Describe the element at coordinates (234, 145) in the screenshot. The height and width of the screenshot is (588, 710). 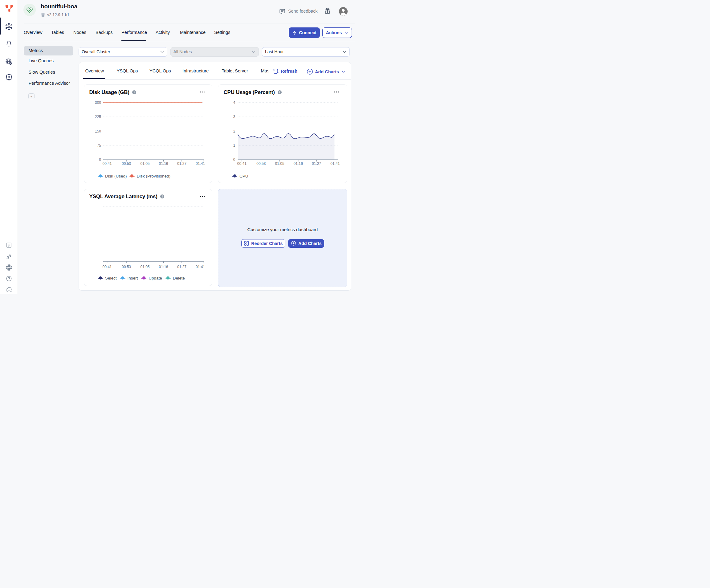
I see `svg-text: 1` at that location.